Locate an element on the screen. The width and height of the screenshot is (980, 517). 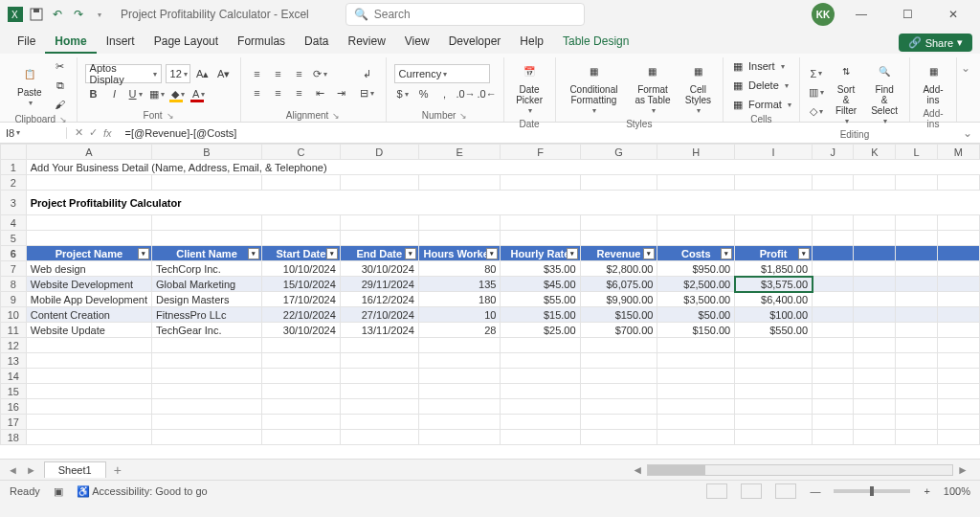
align-top-button: ≡ is located at coordinates (257, 74).